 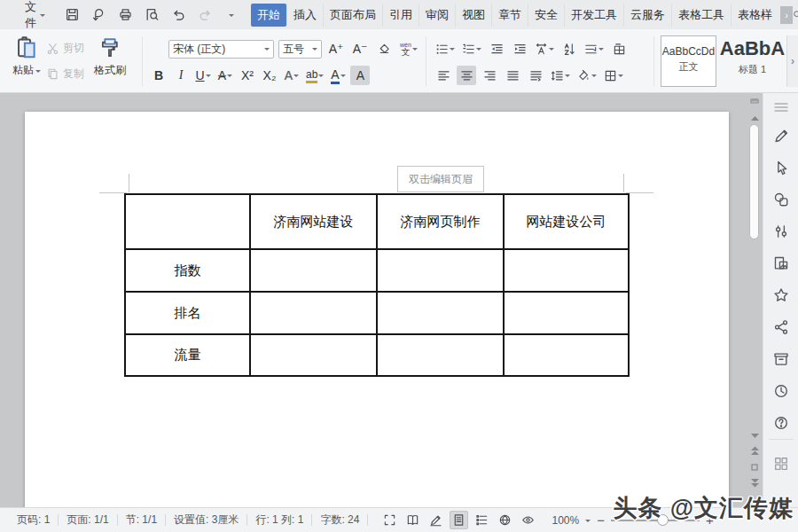 What do you see at coordinates (360, 75) in the screenshot?
I see `char-shading-button: A` at bounding box center [360, 75].